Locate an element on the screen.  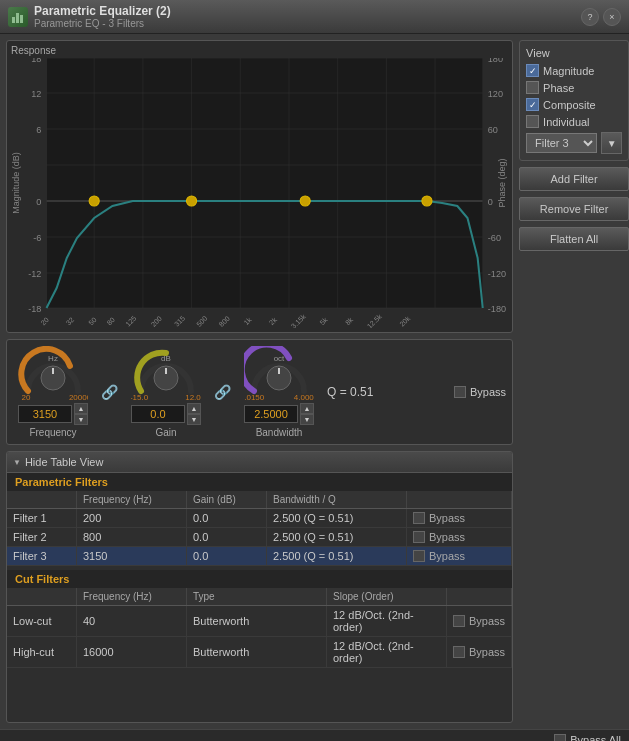
individual-checkbox is located at coordinates (532, 122).